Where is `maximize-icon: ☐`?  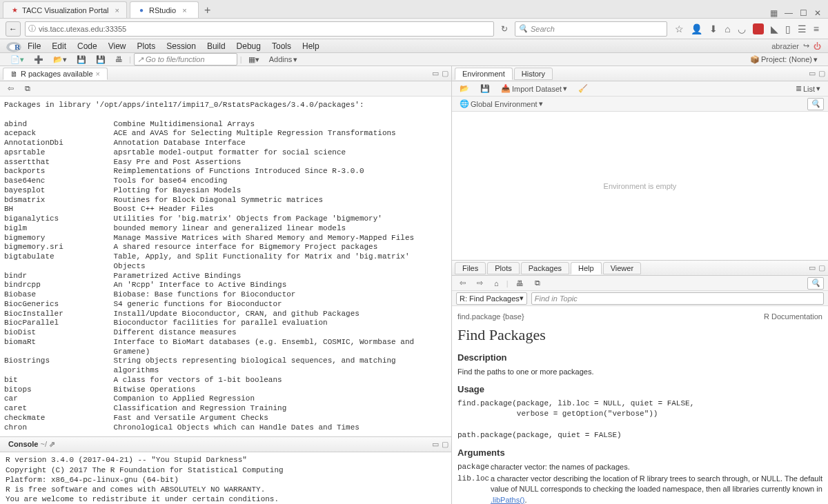
maximize-icon: ☐ is located at coordinates (803, 13).